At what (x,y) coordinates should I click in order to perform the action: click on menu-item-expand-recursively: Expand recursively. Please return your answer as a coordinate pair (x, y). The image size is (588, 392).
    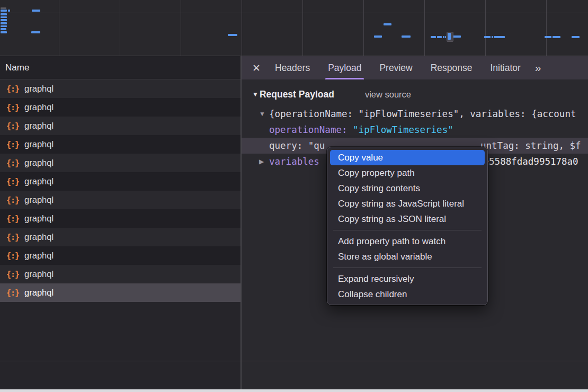
    Looking at the image, I should click on (407, 279).